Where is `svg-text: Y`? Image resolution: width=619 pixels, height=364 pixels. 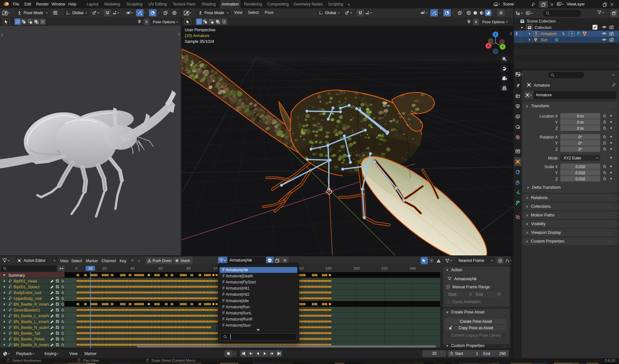 svg-text: Y is located at coordinates (502, 47).